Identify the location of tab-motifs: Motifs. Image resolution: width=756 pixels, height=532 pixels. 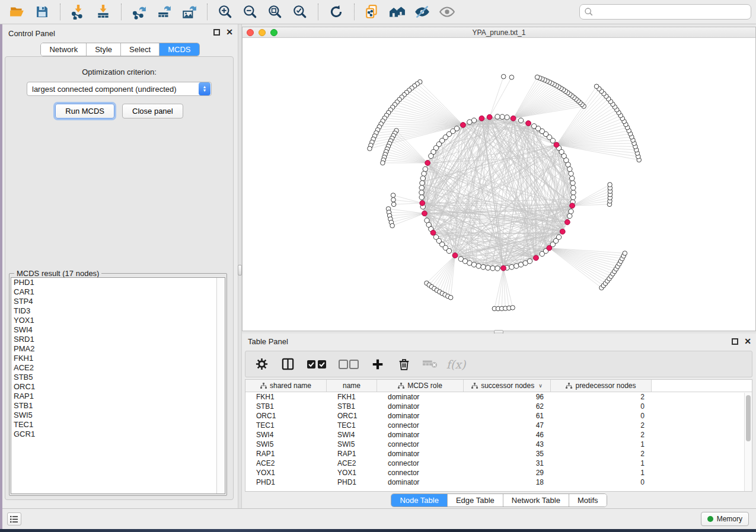
(588, 500).